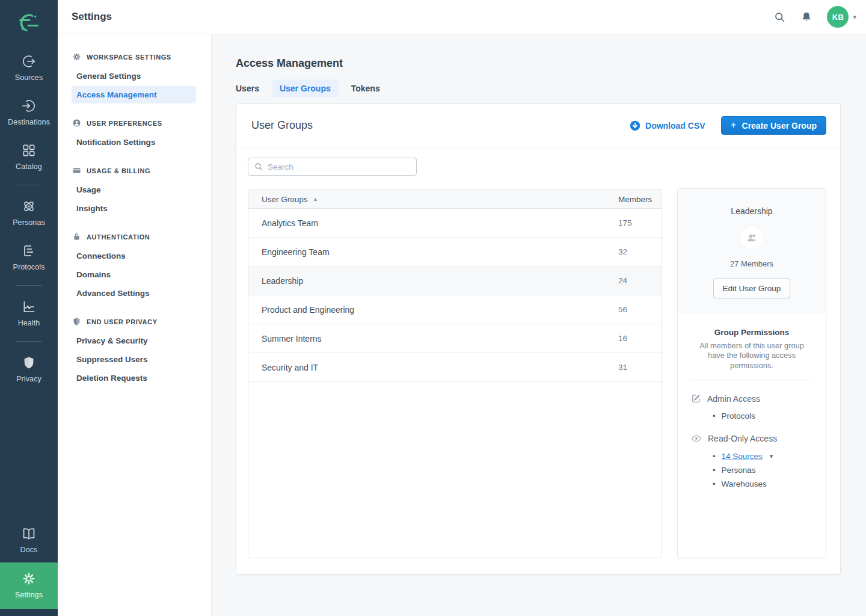 The height and width of the screenshot is (616, 866). Describe the element at coordinates (306, 88) in the screenshot. I see `tab-user-groups: User Groups` at that location.